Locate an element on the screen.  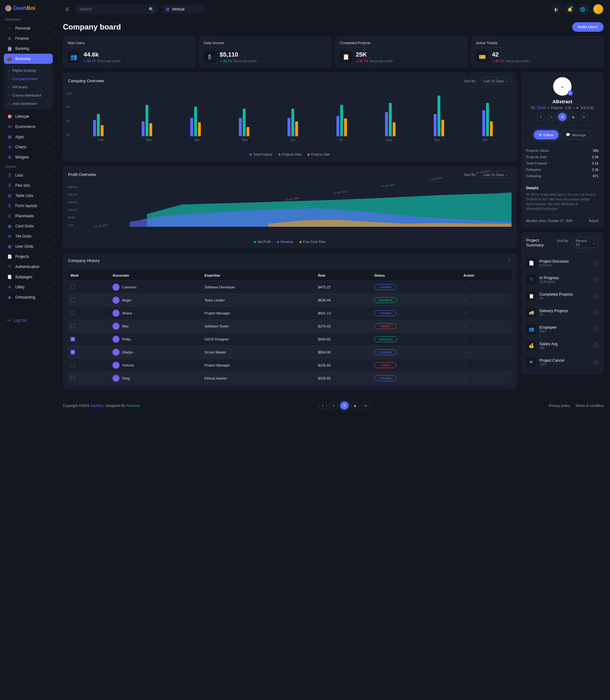
stat-card-2: Completed Projects 📋 25K ↘ 40.7%Since la… is located at coordinates (402, 52).